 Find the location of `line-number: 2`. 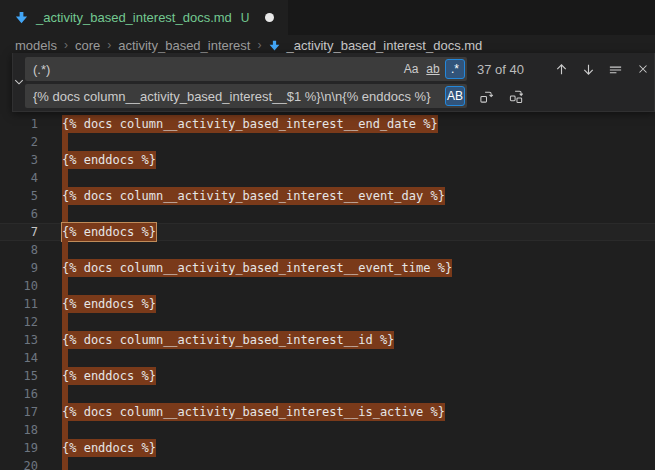

line-number: 2 is located at coordinates (19, 142).